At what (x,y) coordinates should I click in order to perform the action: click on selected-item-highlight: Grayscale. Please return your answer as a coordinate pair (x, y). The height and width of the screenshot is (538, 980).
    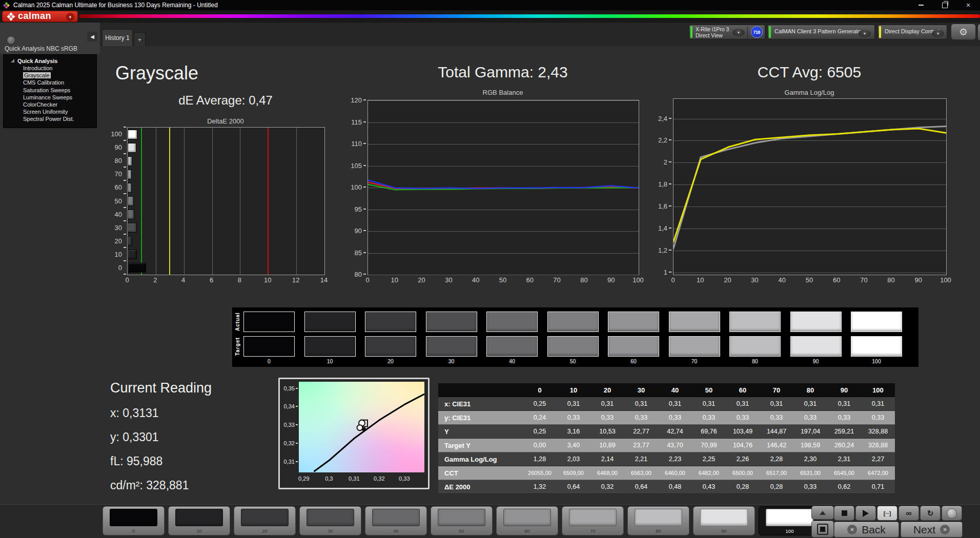
    Looking at the image, I should click on (37, 75).